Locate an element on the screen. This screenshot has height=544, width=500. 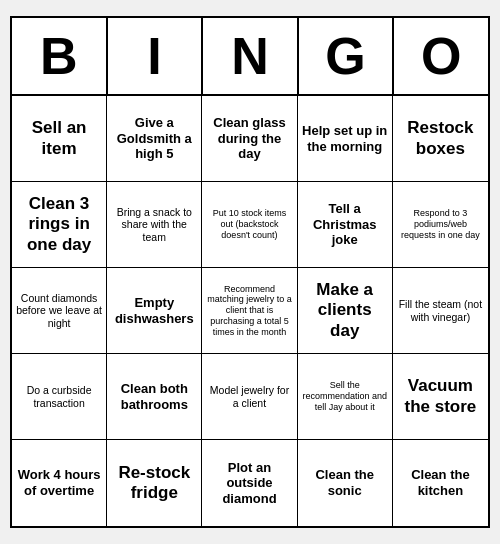
bingo-cell-10: Count diamonds before we leave at night is located at coordinates (60, 311).